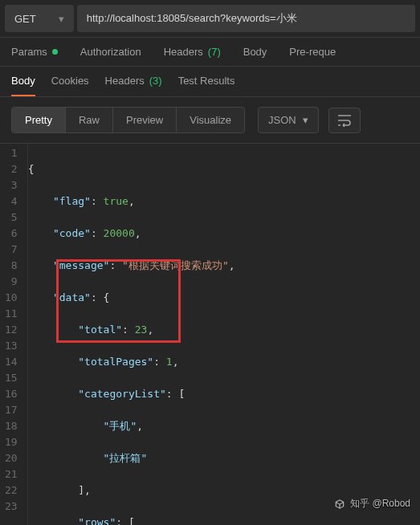 This screenshot has width=420, height=525. Describe the element at coordinates (373, 504) in the screenshot. I see `watermark: 知乎 @Robod` at that location.